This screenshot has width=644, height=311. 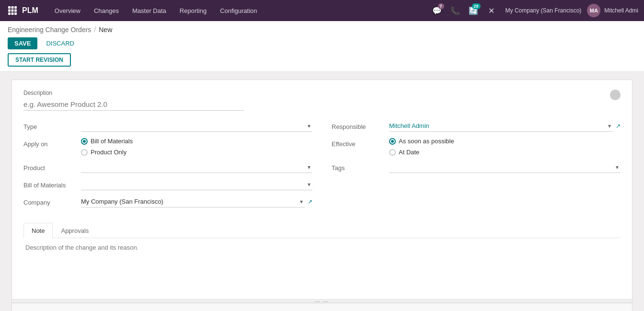 What do you see at coordinates (505, 167) in the screenshot?
I see `tags-value` at bounding box center [505, 167].